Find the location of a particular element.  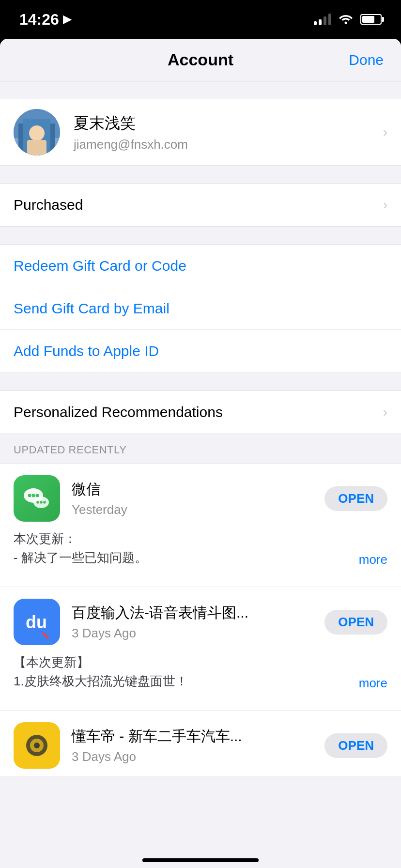

baidu-open-button: OPEN is located at coordinates (356, 622).